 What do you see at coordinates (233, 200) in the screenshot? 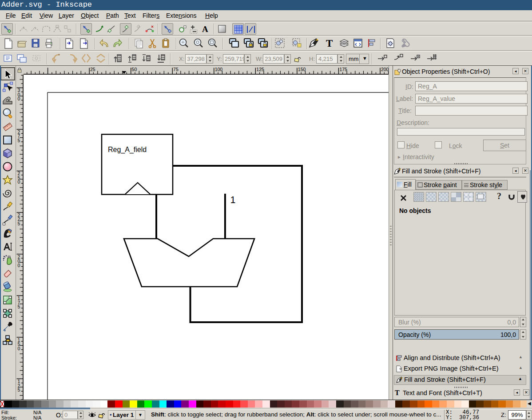
I see `svg-text: 1` at bounding box center [233, 200].